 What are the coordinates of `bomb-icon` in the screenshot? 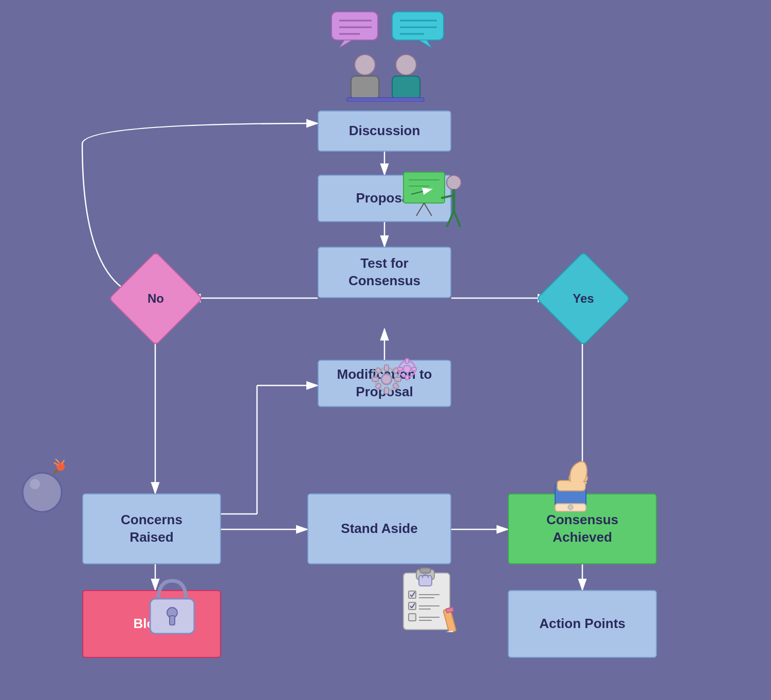 It's located at (44, 486).